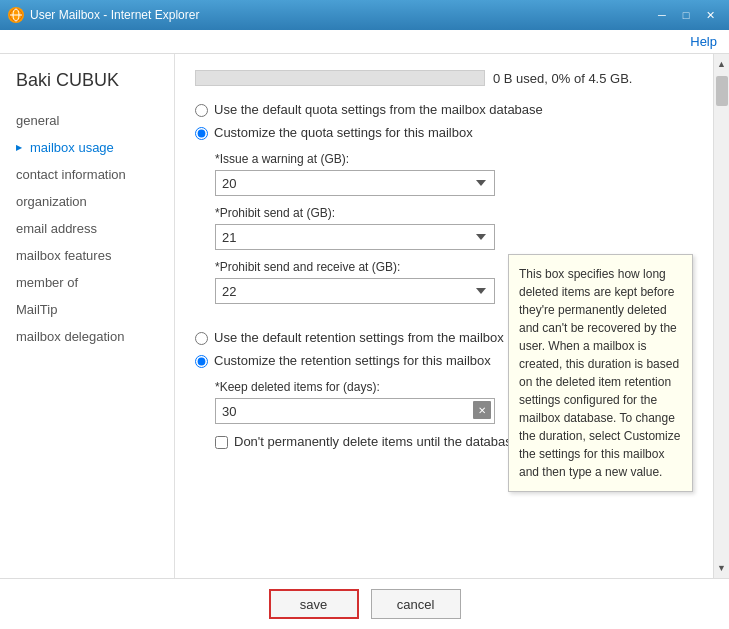 Image resolution: width=729 pixels, height=629 pixels. I want to click on sidebar-item-general: general, so click(87, 120).